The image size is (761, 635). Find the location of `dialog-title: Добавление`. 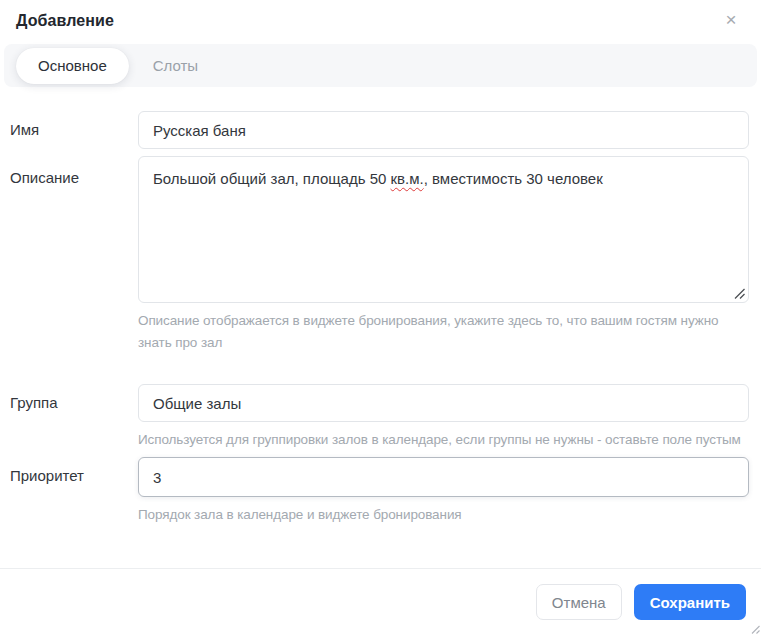

dialog-title: Добавление is located at coordinates (380, 21).